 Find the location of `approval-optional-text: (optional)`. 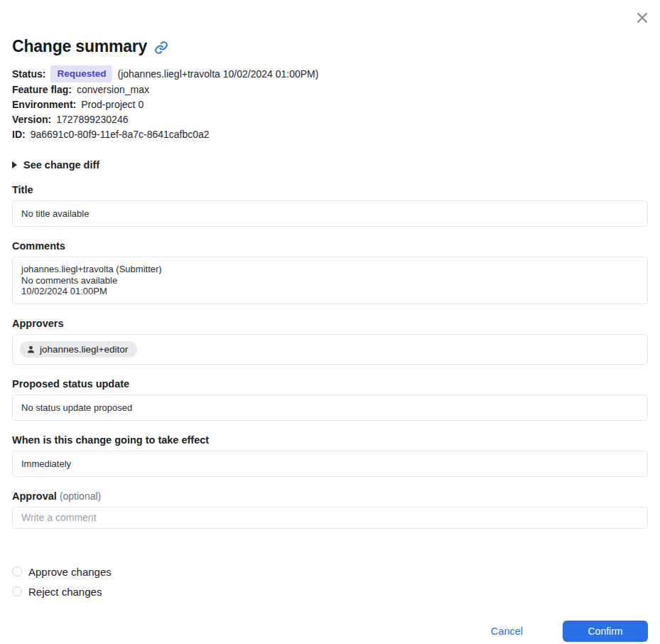

approval-optional-text: (optional) is located at coordinates (80, 496).